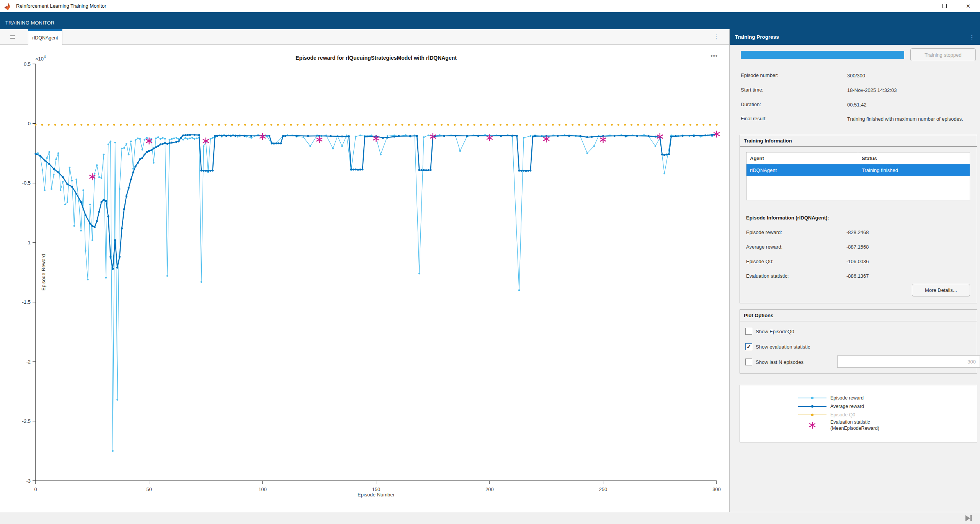 This screenshot has height=524, width=980. What do you see at coordinates (13, 37) in the screenshot?
I see `panel-drag-handle-icon` at bounding box center [13, 37].